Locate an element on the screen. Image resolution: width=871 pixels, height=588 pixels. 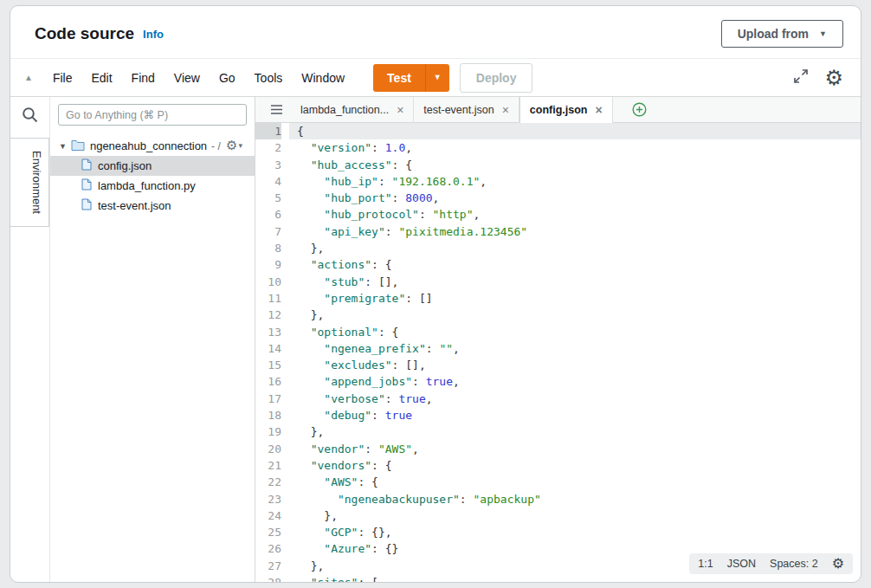
code-line: { is located at coordinates (575, 132).